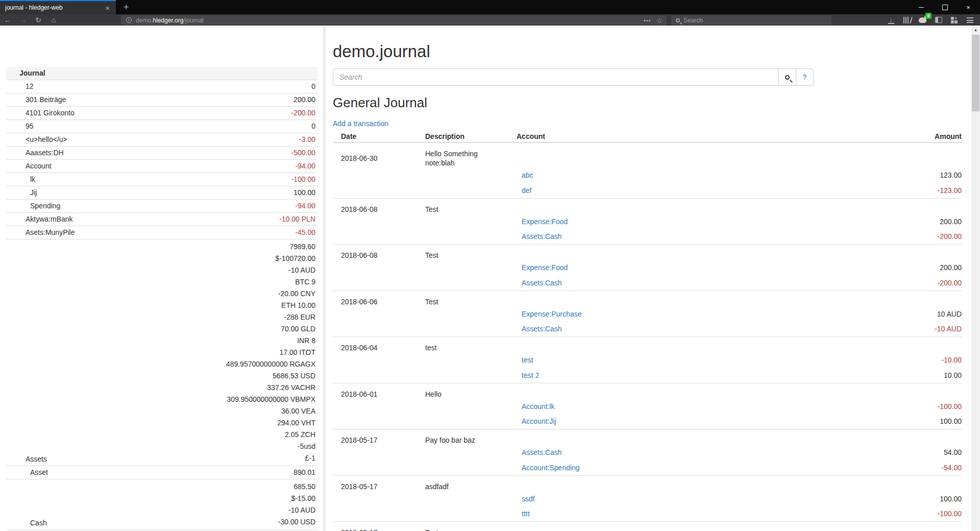  Describe the element at coordinates (976, 73) in the screenshot. I see `scrollbar-thumb` at that location.